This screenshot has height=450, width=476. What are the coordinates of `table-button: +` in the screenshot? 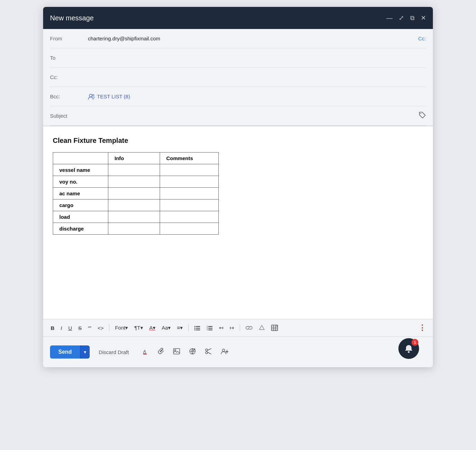 It's located at (275, 328).